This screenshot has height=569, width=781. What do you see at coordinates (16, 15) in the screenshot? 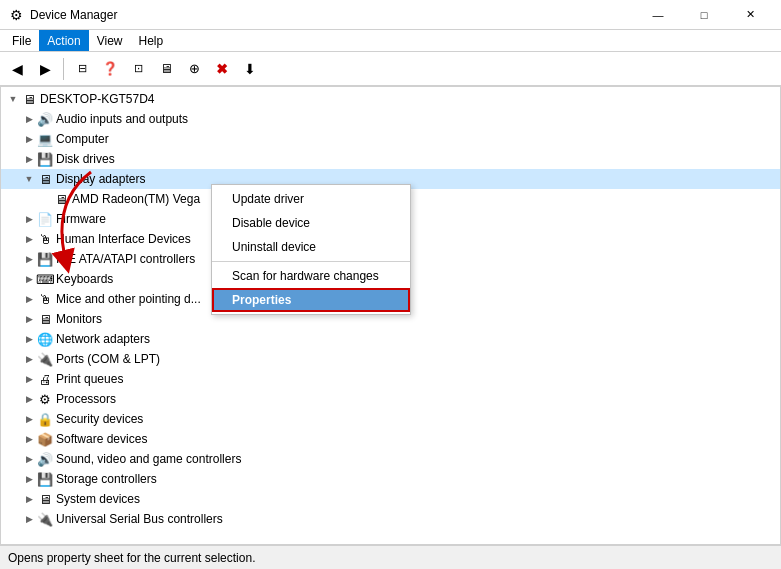
I see `app-icon: ⚙` at bounding box center [16, 15].